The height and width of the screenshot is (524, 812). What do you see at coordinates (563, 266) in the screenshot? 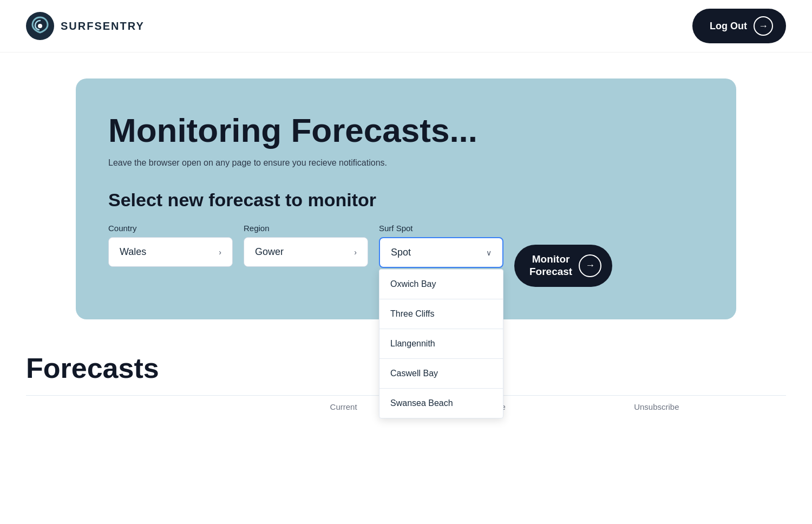
I see `monitor-forecast-button: Monitor Forecast →` at bounding box center [563, 266].